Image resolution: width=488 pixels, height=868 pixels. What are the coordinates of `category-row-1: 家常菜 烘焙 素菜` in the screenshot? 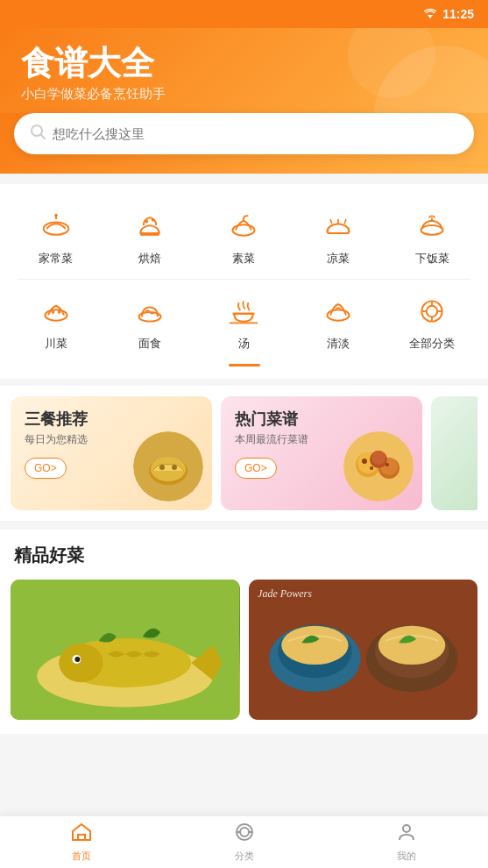 It's located at (244, 237).